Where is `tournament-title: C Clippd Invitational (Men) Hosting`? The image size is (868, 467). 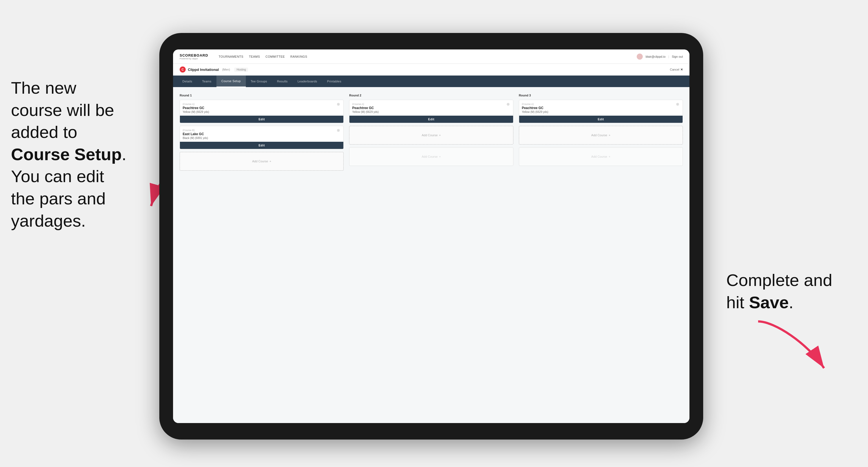
tournament-title: C Clippd Invitational (Men) Hosting is located at coordinates (214, 69).